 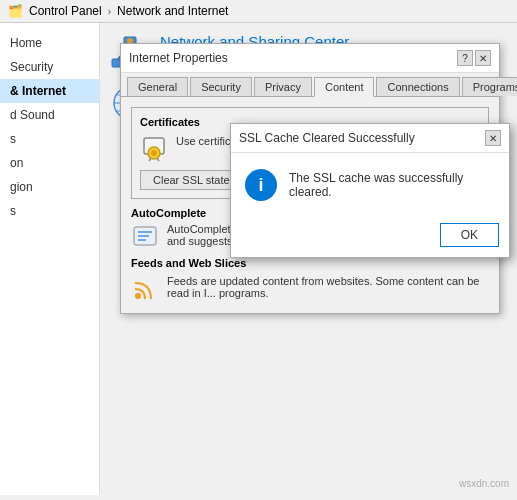 I want to click on sidebar-item-home: Home, so click(x=50, y=43).